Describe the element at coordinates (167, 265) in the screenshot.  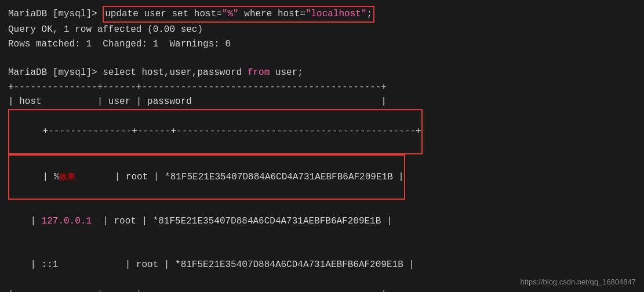
I see `row3-pipe2: |` at that location.